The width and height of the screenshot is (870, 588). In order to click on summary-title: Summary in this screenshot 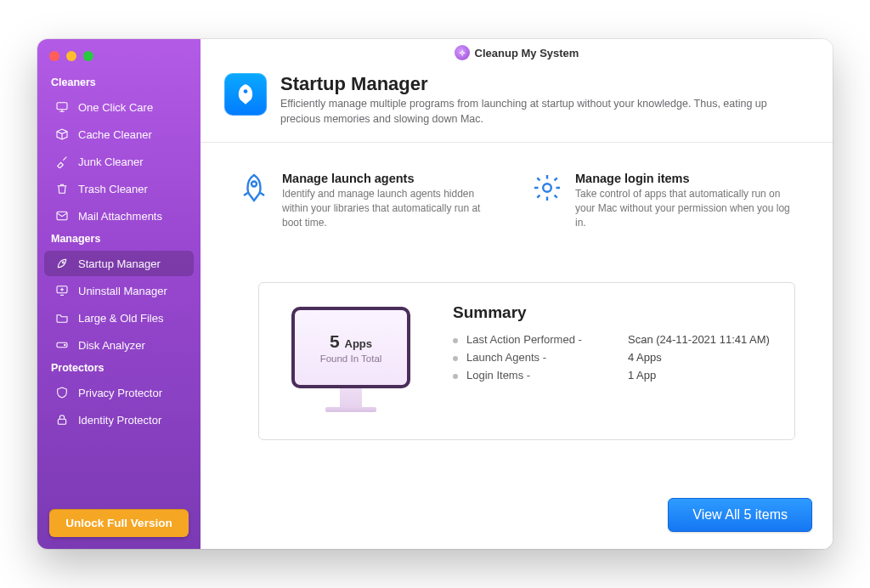, I will do `click(612, 313)`.